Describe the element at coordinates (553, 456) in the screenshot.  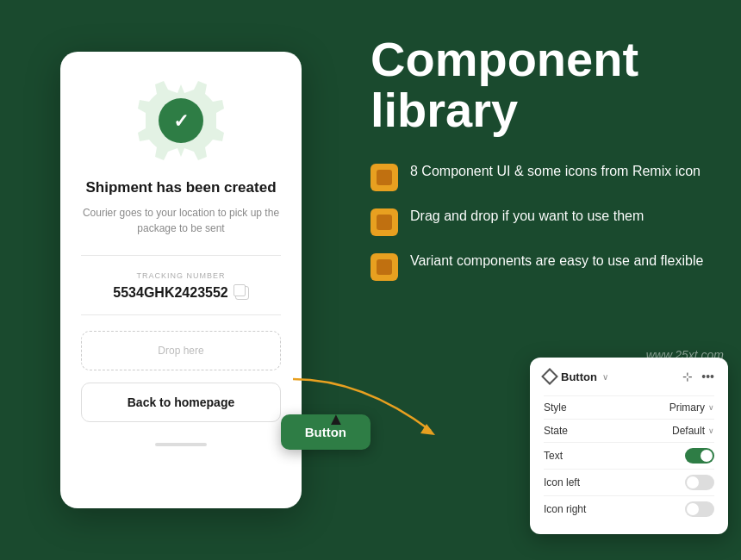
I see `text-label: Text` at that location.